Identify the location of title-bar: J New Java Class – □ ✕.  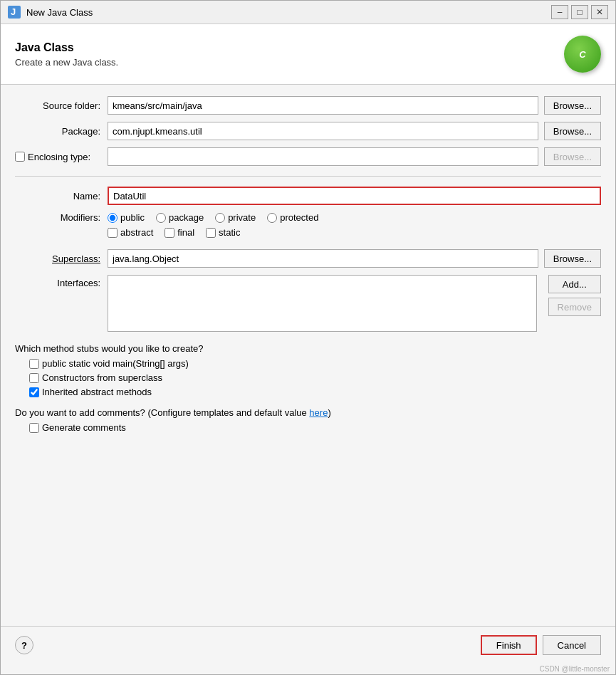
(308, 13).